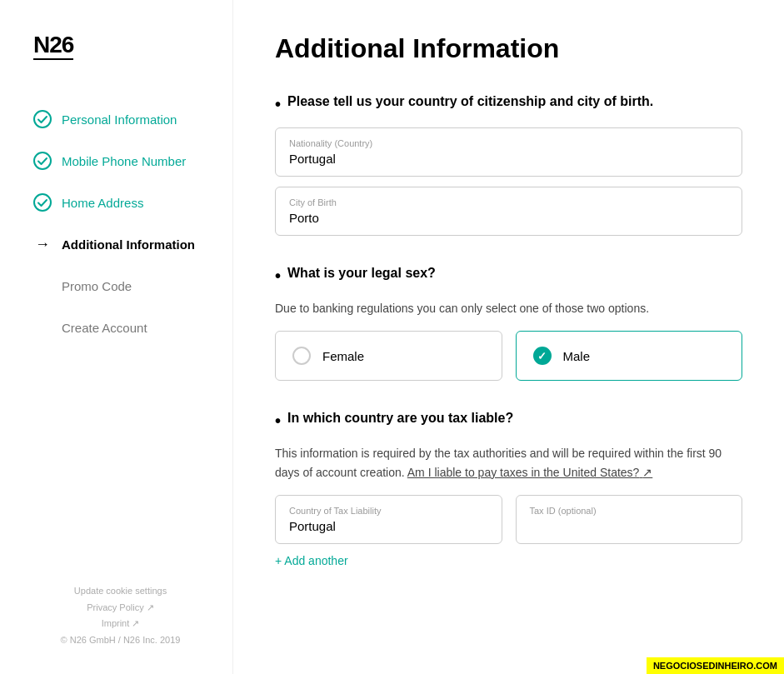  What do you see at coordinates (120, 202) in the screenshot?
I see `sidebar-item-home-address: Home Address` at bounding box center [120, 202].